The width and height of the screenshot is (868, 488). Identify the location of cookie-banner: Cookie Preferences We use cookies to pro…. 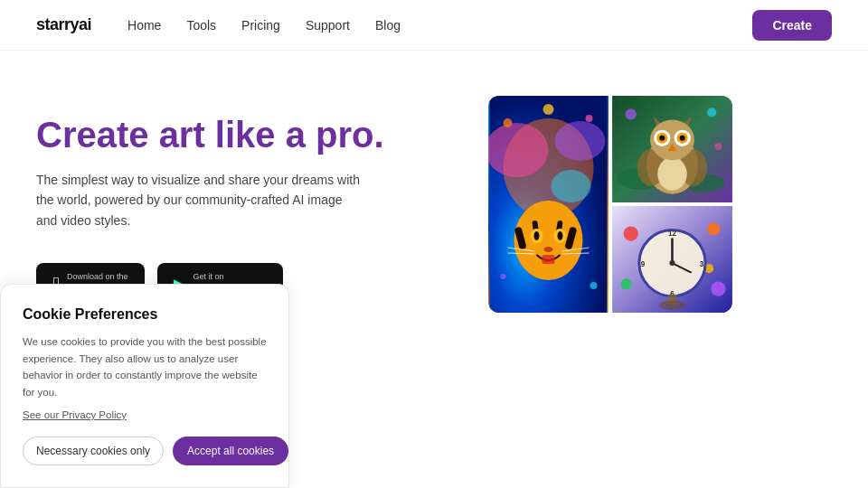
(145, 386).